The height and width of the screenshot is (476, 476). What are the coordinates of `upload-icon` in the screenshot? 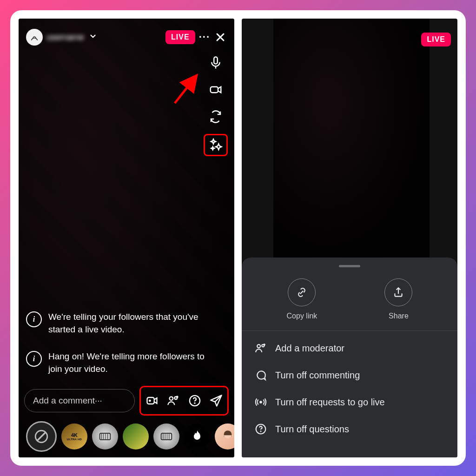 It's located at (398, 292).